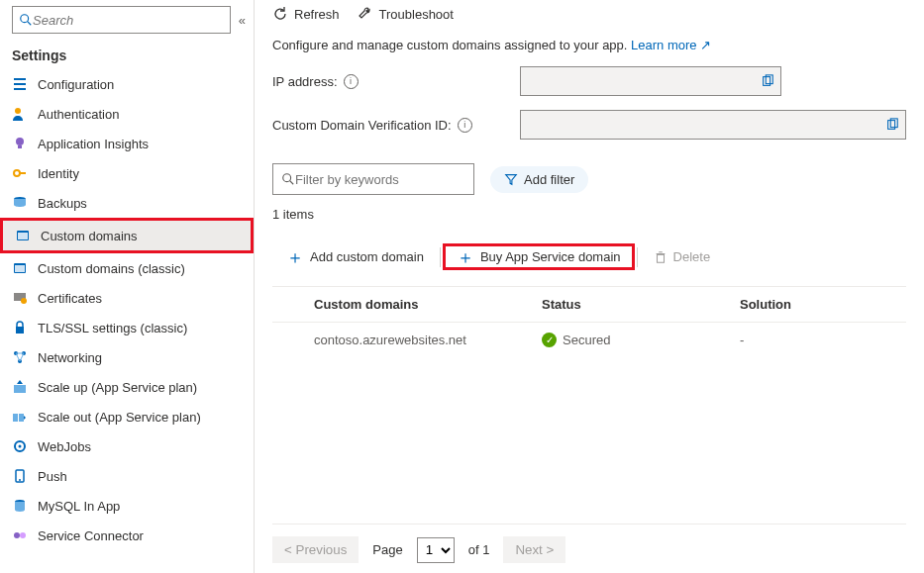 This screenshot has height=573, width=924. What do you see at coordinates (306, 14) in the screenshot?
I see `refresh-button: Refresh` at bounding box center [306, 14].